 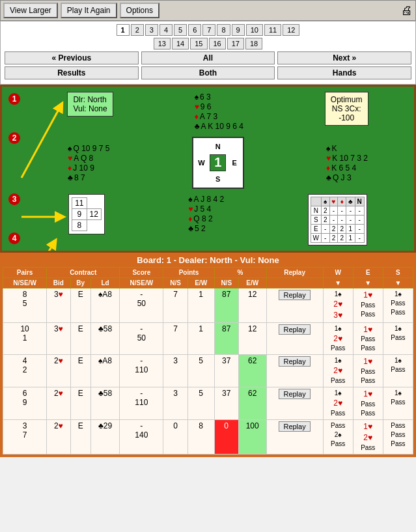 I want to click on sub-pct-ns: N/S, so click(x=227, y=283).